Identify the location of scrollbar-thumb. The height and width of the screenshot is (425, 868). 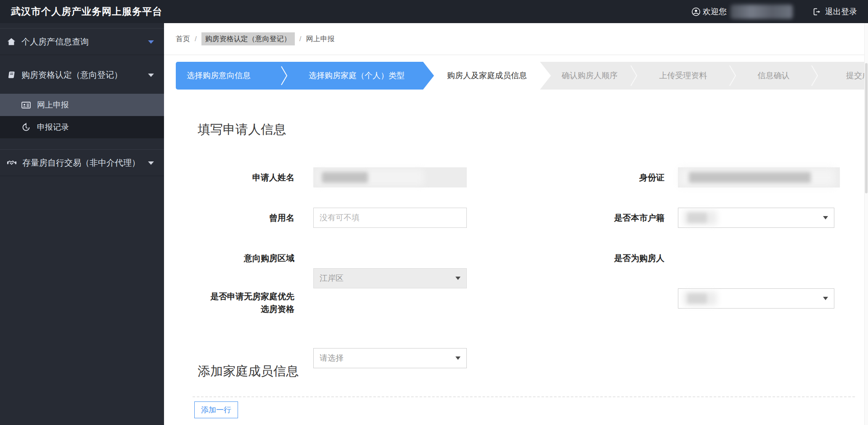
(866, 128).